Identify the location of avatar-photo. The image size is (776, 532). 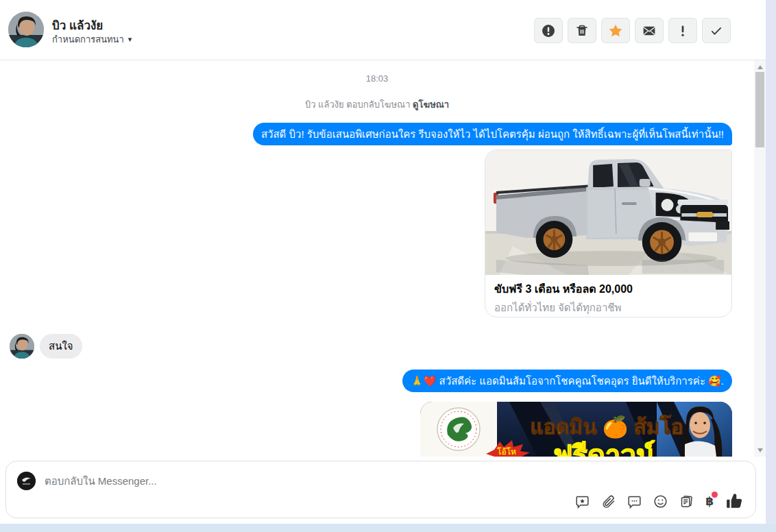
(26, 29).